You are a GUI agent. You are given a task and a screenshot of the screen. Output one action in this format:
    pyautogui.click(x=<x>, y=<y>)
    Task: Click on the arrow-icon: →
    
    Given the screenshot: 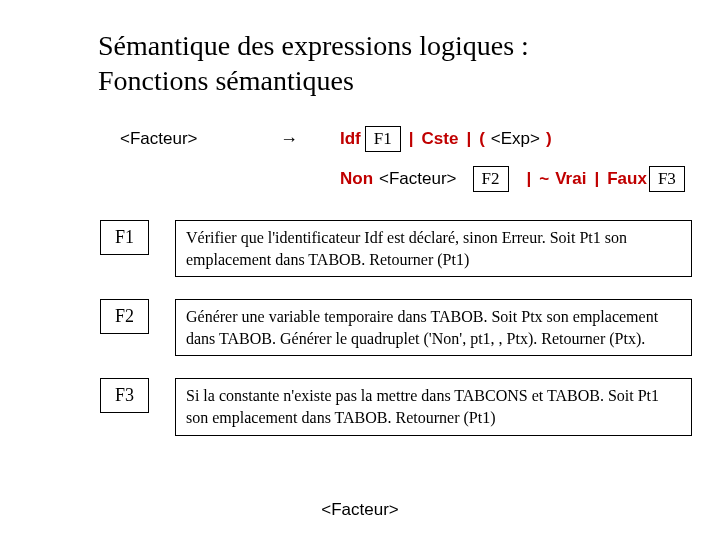 What is the action you would take?
    pyautogui.click(x=310, y=140)
    